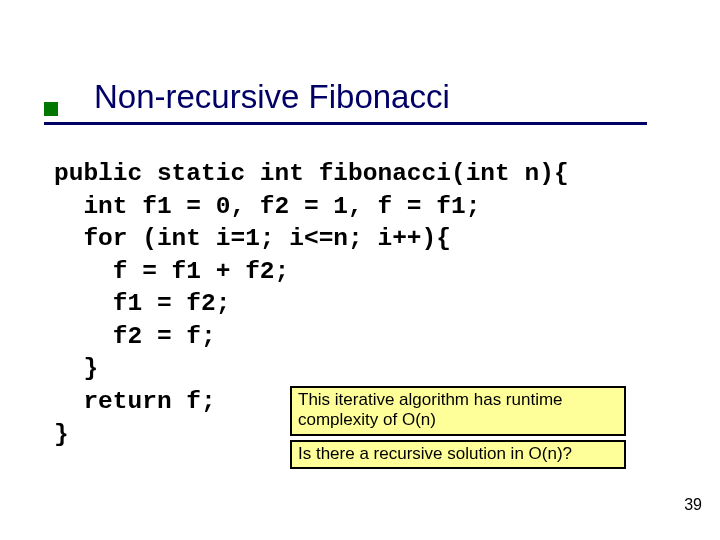 The image size is (720, 540). Describe the element at coordinates (272, 97) in the screenshot. I see `slide-title: Non-recursive Fibonacci` at that location.